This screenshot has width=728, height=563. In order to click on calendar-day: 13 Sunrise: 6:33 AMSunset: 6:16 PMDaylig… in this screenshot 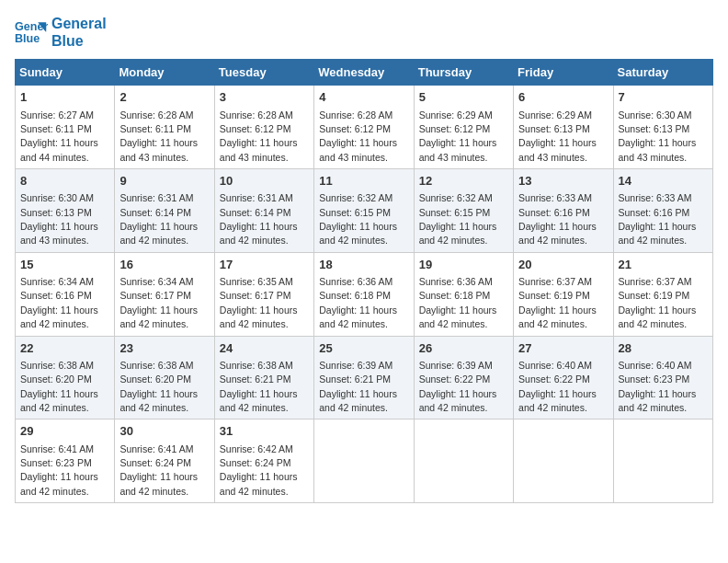, I will do `click(563, 212)`.